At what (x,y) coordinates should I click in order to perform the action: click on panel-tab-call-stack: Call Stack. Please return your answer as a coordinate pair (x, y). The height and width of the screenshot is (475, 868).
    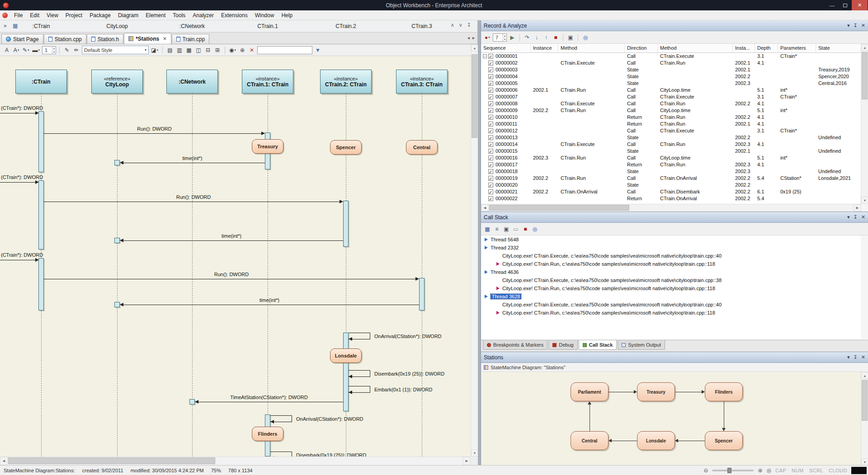
    Looking at the image, I should click on (598, 345).